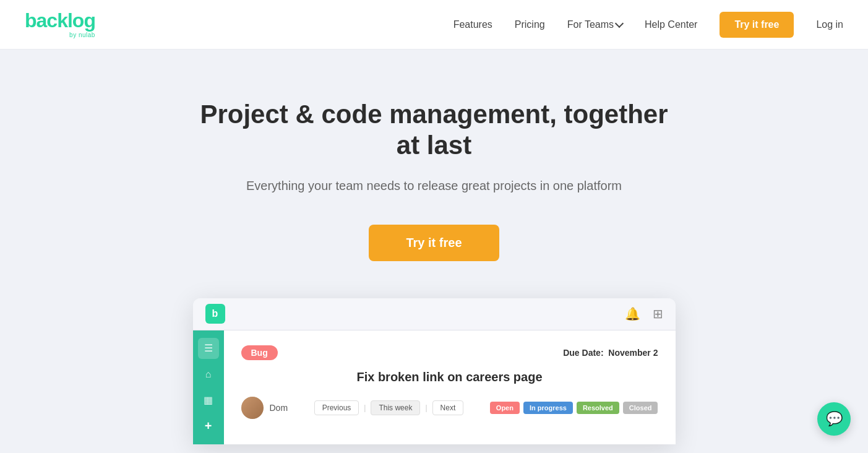  I want to click on chat-icon: 💬, so click(834, 419).